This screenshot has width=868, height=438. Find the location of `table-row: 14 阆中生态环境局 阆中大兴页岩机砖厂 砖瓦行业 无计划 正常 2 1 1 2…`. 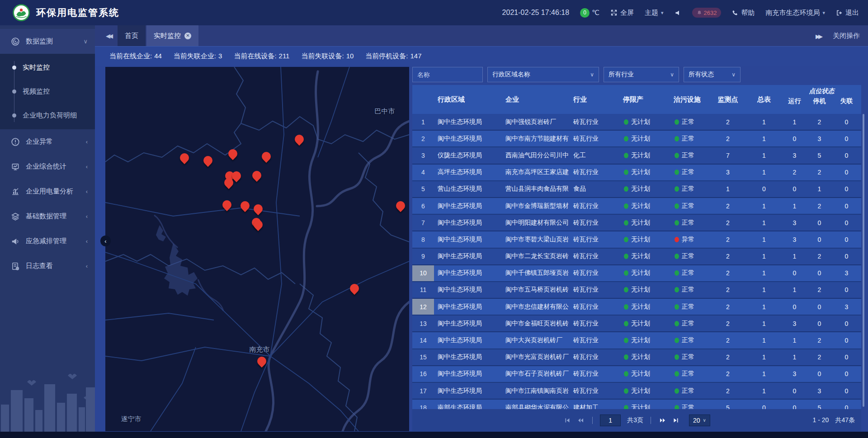

table-row: 14 阆中生态环境局 阆中大兴页岩机砖厂 砖瓦行业 无计划 正常 2 1 1 2… is located at coordinates (637, 341).